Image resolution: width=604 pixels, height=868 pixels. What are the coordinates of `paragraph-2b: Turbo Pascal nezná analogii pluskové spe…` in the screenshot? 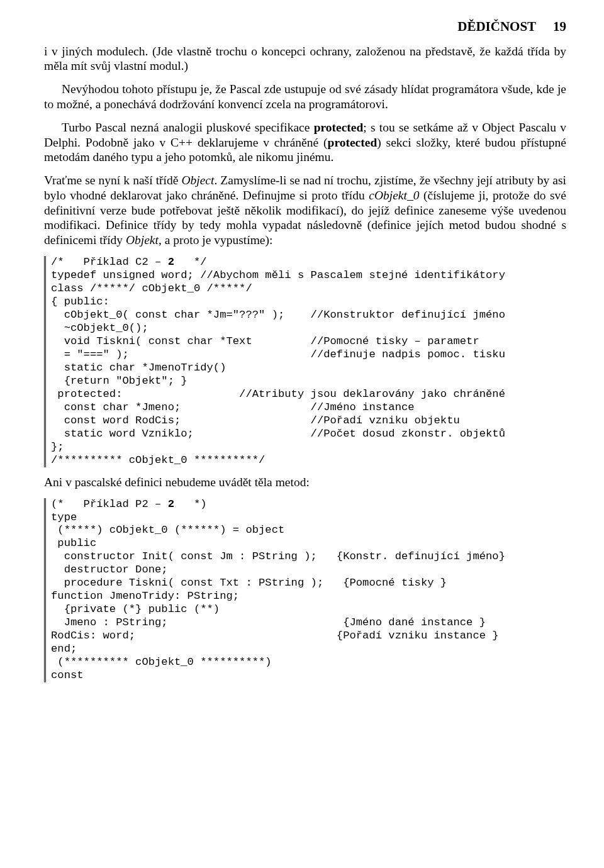 It's located at (305, 142).